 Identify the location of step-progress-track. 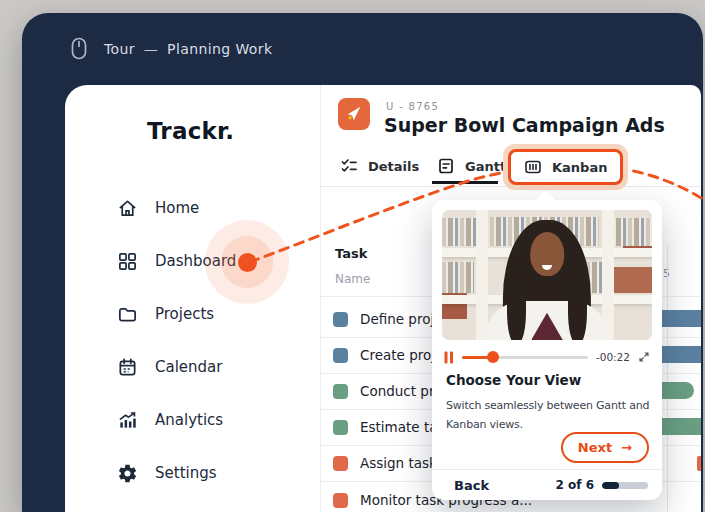
(625, 486).